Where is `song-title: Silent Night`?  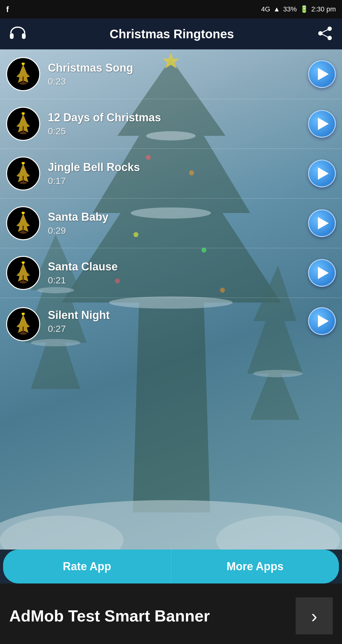 song-title: Silent Night is located at coordinates (178, 315).